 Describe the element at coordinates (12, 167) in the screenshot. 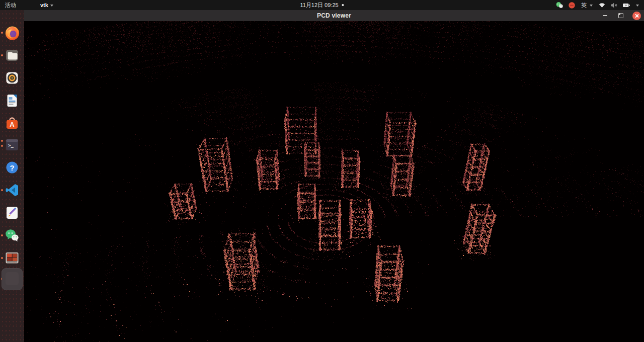

I see `help-icon: ?` at that location.